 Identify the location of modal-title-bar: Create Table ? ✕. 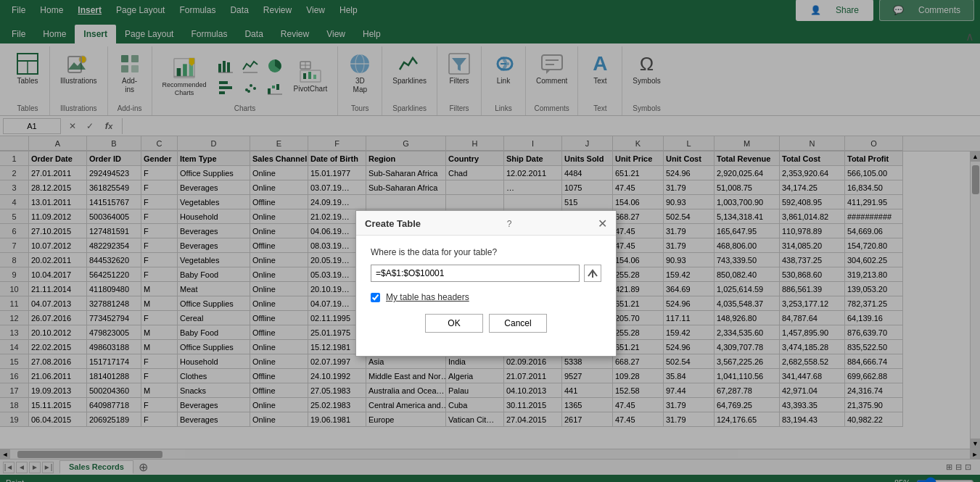
(486, 223).